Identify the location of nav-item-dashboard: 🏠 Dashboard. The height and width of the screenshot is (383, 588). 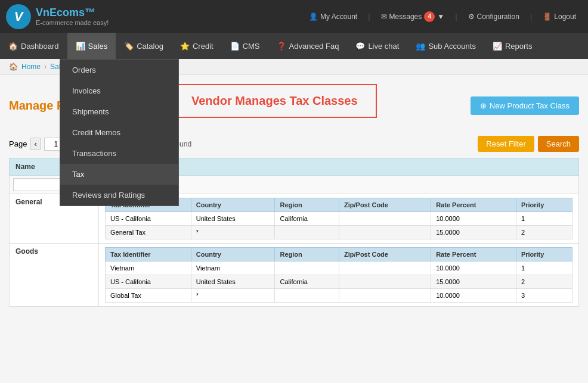
(33, 46).